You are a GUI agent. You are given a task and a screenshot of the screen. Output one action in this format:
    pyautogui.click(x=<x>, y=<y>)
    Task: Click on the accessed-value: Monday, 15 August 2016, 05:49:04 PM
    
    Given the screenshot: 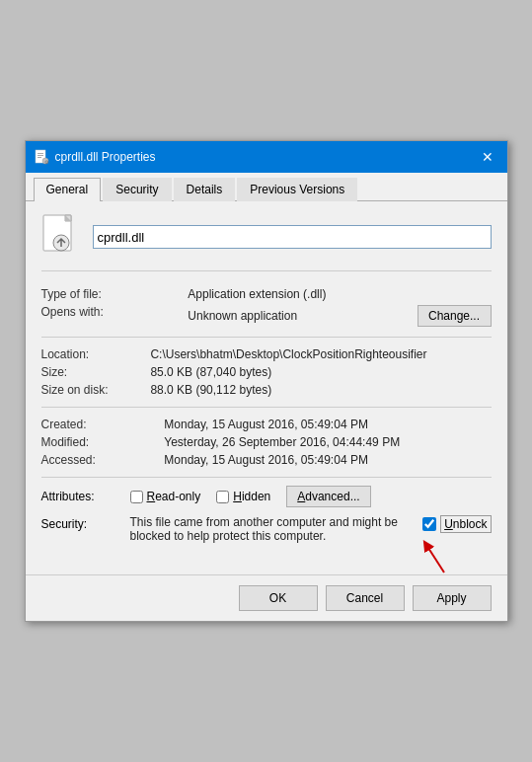 What is the action you would take?
    pyautogui.click(x=328, y=460)
    